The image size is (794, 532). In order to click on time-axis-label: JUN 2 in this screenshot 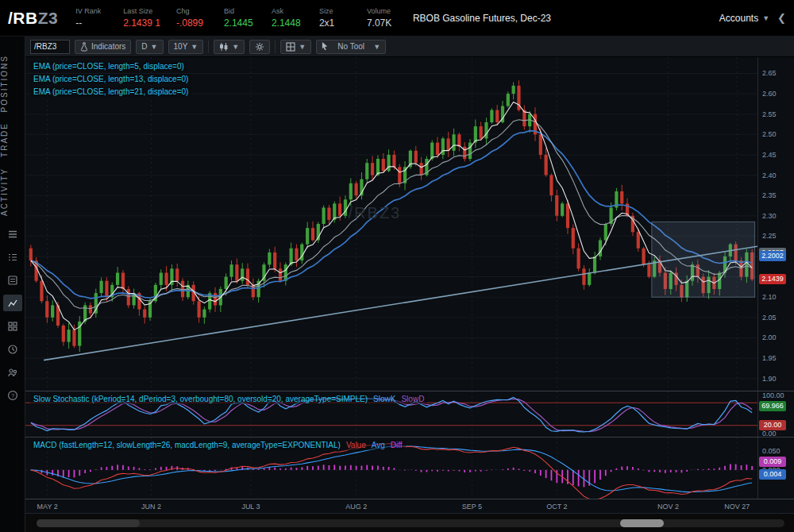, I will do `click(151, 507)`.